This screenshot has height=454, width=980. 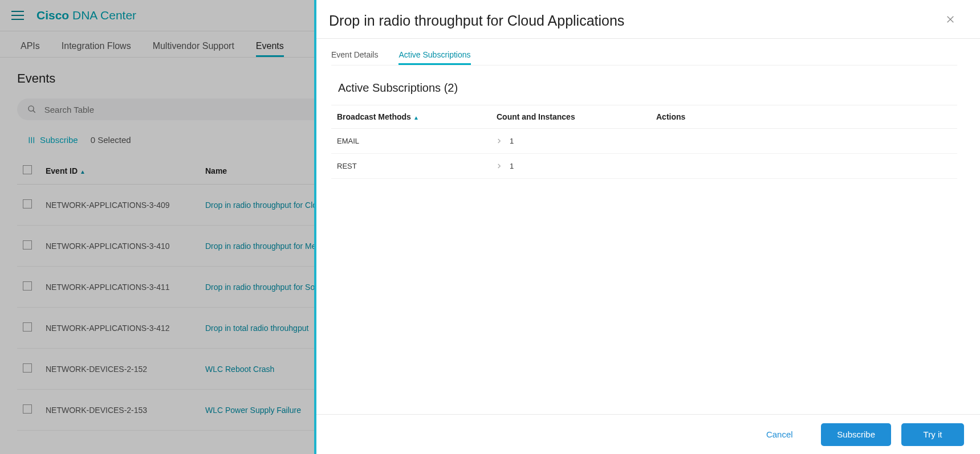 I want to click on subtab-active-subscriptions: Active Subscriptions, so click(x=434, y=55).